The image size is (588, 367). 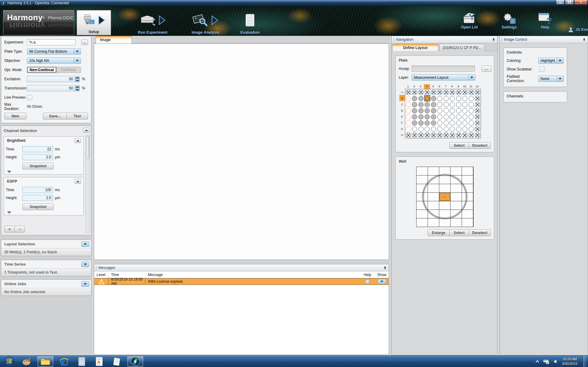 What do you see at coordinates (434, 123) in the screenshot?
I see `plate-well-F5` at bounding box center [434, 123].